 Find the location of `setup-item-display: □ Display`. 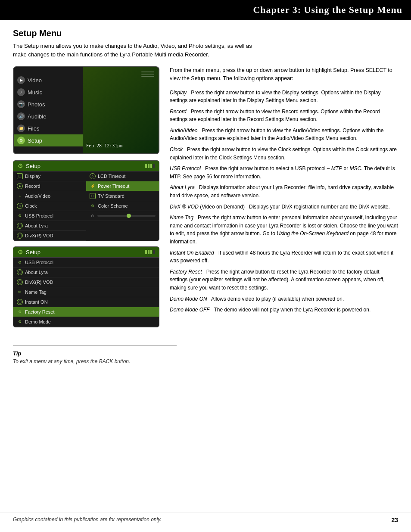

setup-item-display: □ Display is located at coordinates (50, 177).